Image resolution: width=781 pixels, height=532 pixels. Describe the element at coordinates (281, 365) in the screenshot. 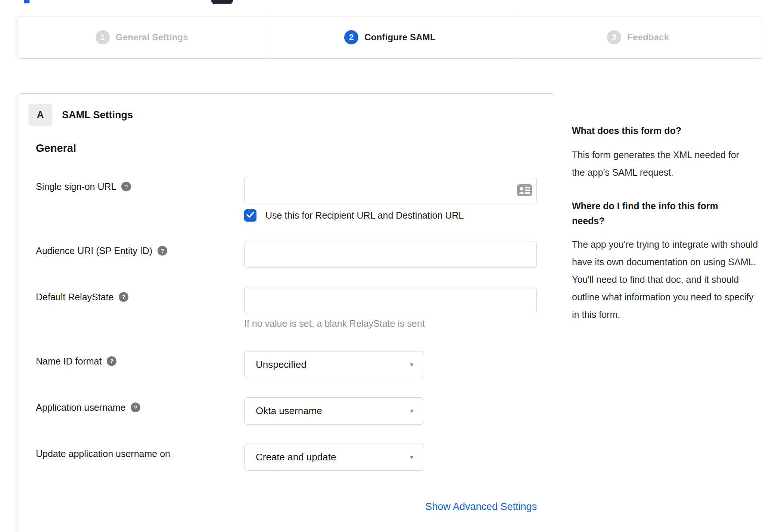

I see `name-id-format-value: Unspecified` at that location.